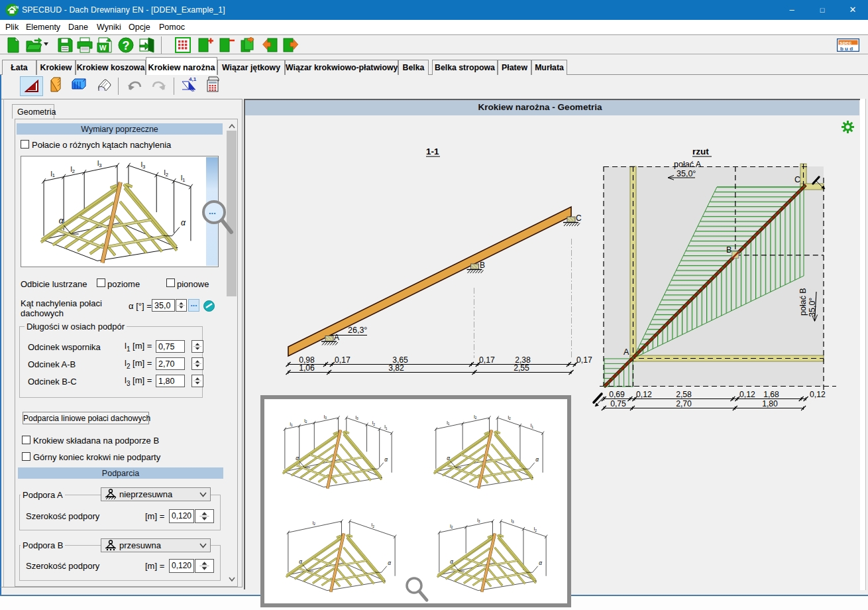  I want to click on svg-text: 2,55, so click(521, 368).